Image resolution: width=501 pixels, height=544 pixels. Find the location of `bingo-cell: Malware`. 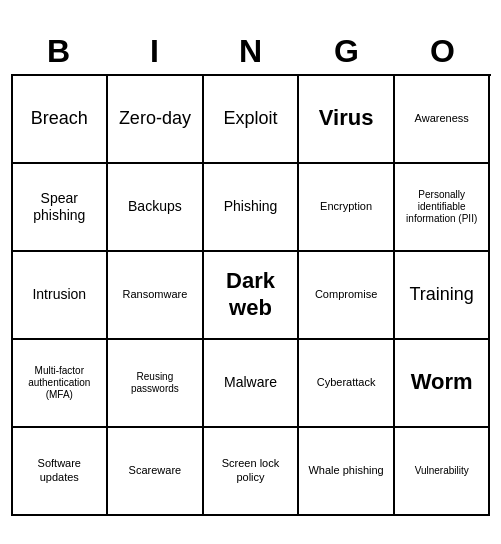

bingo-cell: Malware is located at coordinates (252, 384).